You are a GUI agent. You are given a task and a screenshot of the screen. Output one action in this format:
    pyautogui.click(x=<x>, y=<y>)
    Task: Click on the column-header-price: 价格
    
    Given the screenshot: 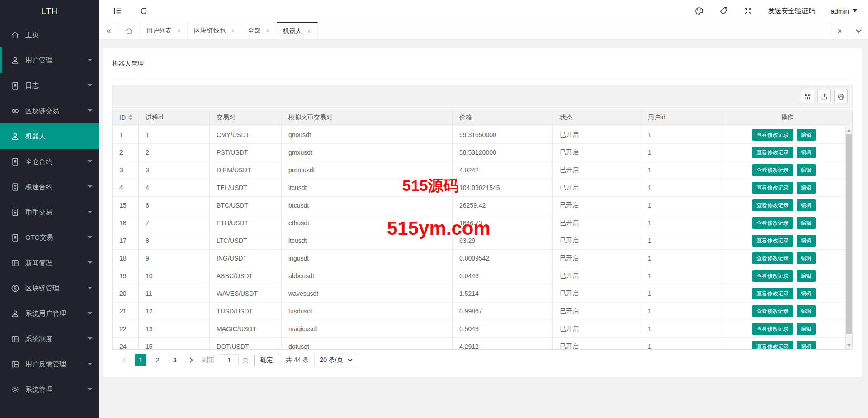 What is the action you would take?
    pyautogui.click(x=503, y=118)
    